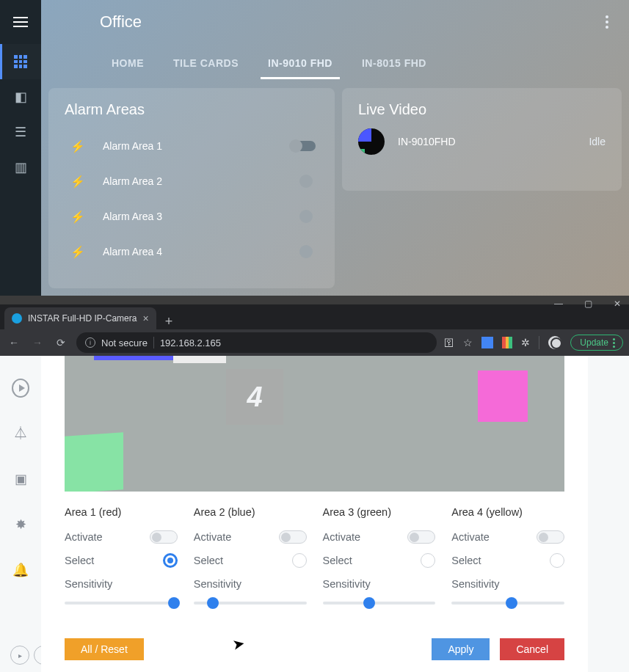  Describe the element at coordinates (21, 132) in the screenshot. I see `sidebar-item-list: ☰` at that location.